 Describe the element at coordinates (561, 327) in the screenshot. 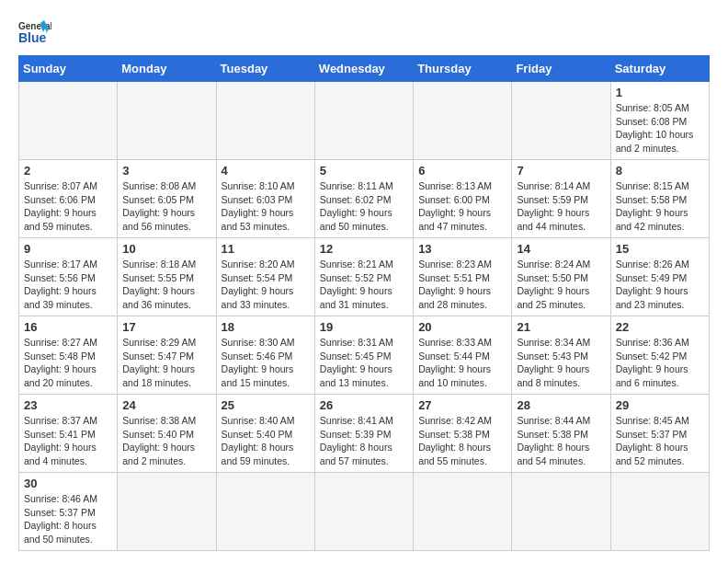

I see `day-number: 21` at that location.